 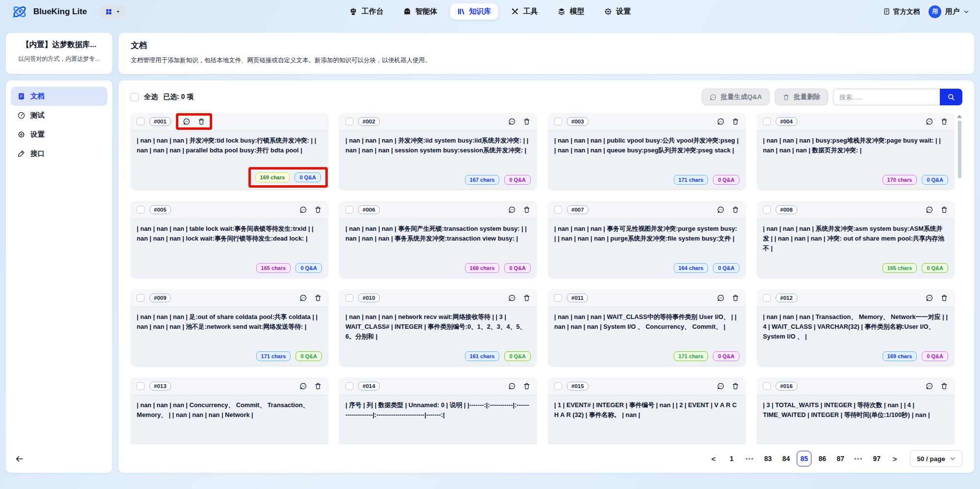 What do you see at coordinates (420, 12) in the screenshot?
I see `nav-item-agent: 智能体` at bounding box center [420, 12].